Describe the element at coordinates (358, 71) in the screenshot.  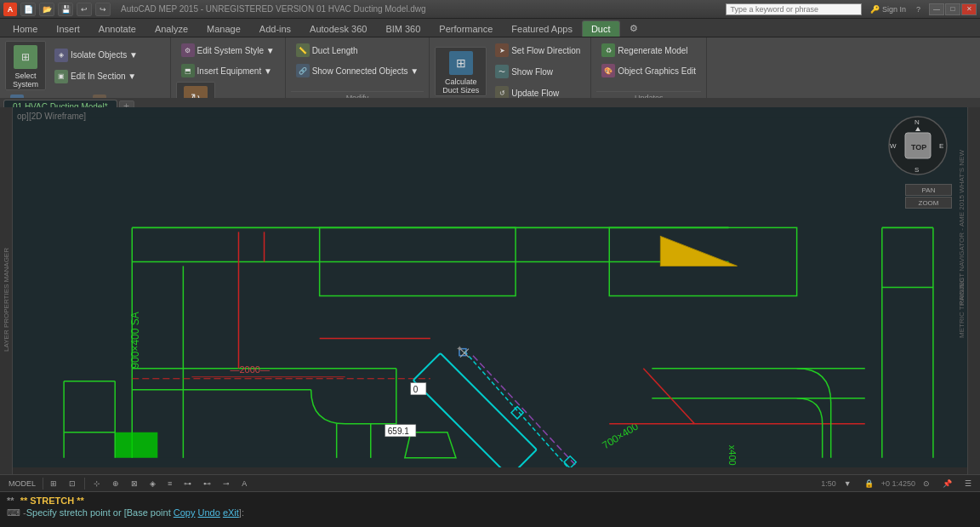
I see `ribbon-group-duct-ops: 📏 Duct Length 🔗 Show Connected Objects ▼…` at that location.